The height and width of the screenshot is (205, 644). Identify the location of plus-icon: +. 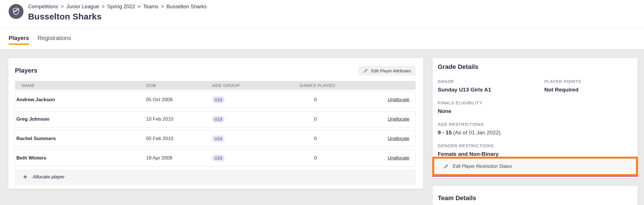
(25, 177).